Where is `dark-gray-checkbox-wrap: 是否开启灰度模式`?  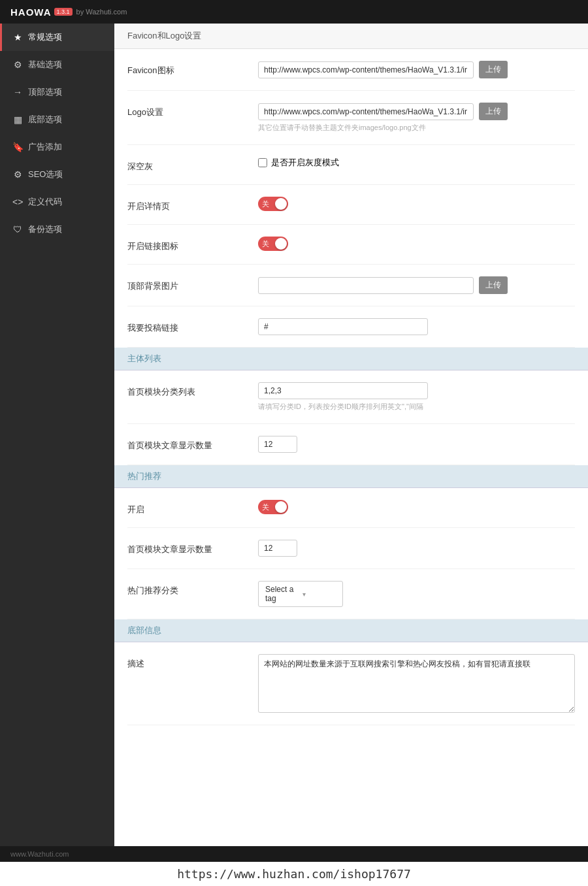 dark-gray-checkbox-wrap: 是否开启灰度模式 is located at coordinates (417, 163).